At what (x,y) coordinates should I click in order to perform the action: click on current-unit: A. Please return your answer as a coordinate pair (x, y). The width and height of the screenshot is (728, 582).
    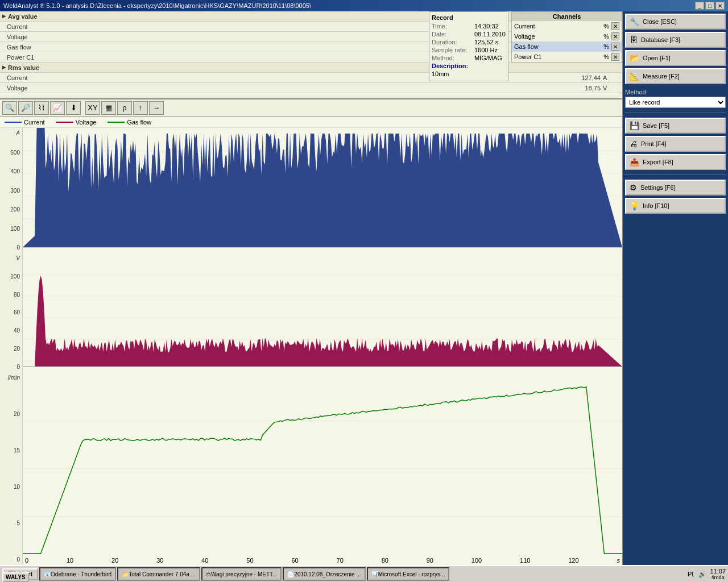
    Looking at the image, I should click on (18, 133).